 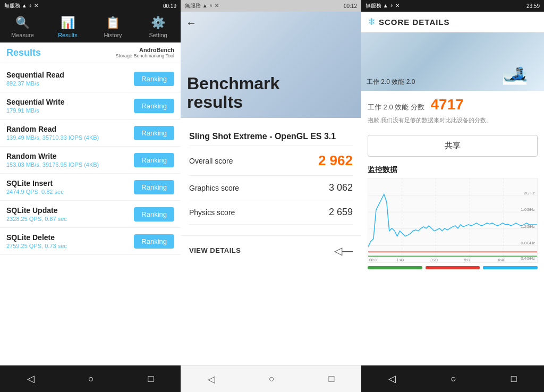 What do you see at coordinates (113, 23) in the screenshot?
I see `history-icon: 📋` at bounding box center [113, 23].